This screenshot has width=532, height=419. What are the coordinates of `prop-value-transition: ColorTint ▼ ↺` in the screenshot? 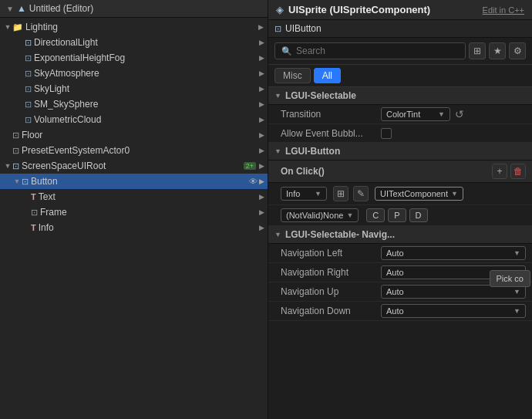 It's located at (453, 114).